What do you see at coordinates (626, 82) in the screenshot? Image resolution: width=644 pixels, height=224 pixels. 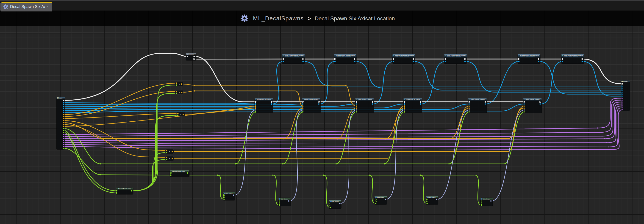 I see `svg-text: Outputs` at bounding box center [626, 82].